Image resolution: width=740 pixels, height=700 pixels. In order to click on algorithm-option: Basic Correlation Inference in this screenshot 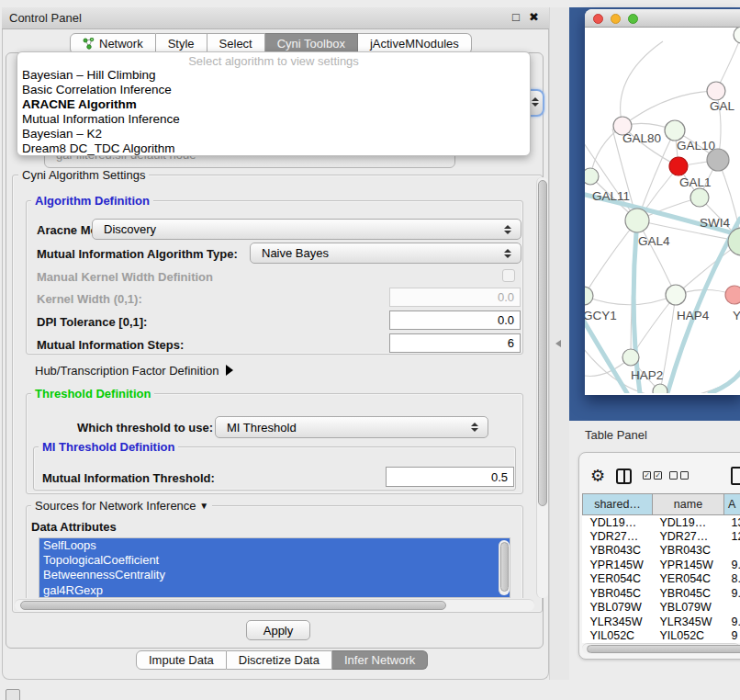, I will do `click(274, 90)`.